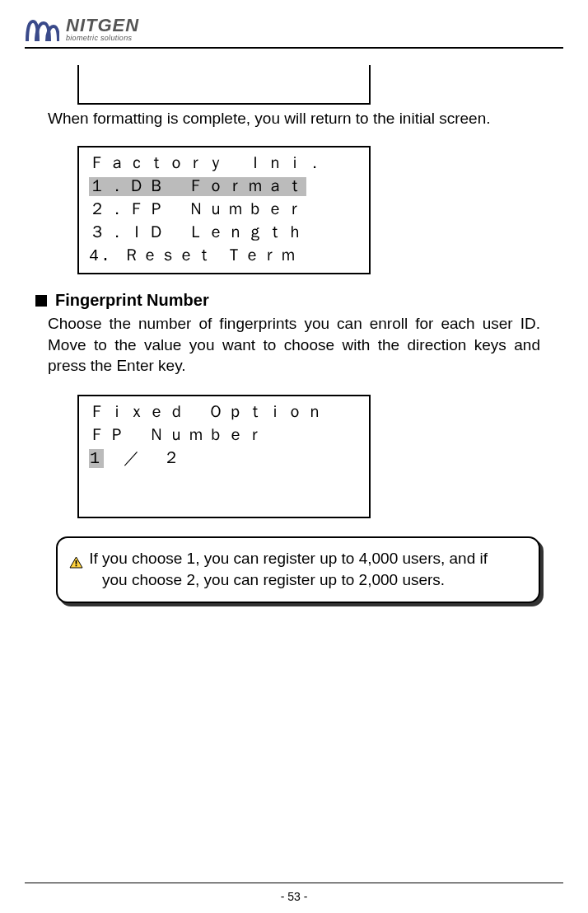 This screenshot has width=588, height=913. What do you see at coordinates (294, 30) in the screenshot?
I see `brand-header: NITGEN biometric solutions` at bounding box center [294, 30].